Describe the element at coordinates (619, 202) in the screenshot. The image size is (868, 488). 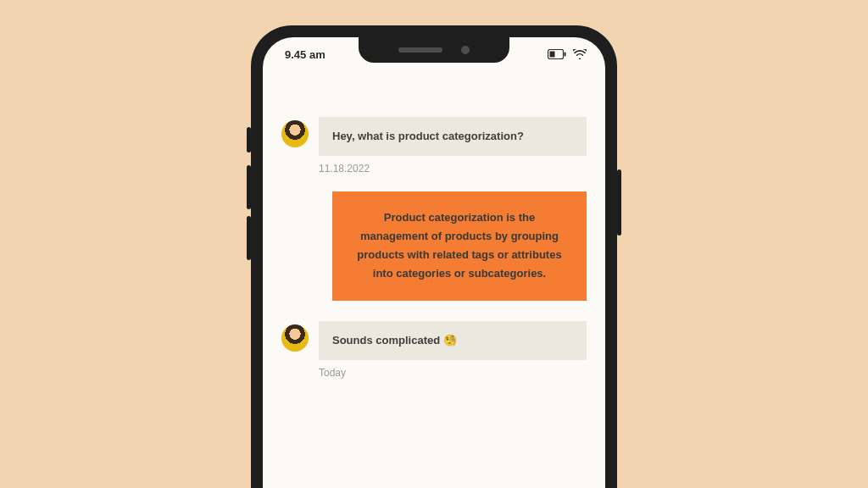
I see `power-button` at that location.